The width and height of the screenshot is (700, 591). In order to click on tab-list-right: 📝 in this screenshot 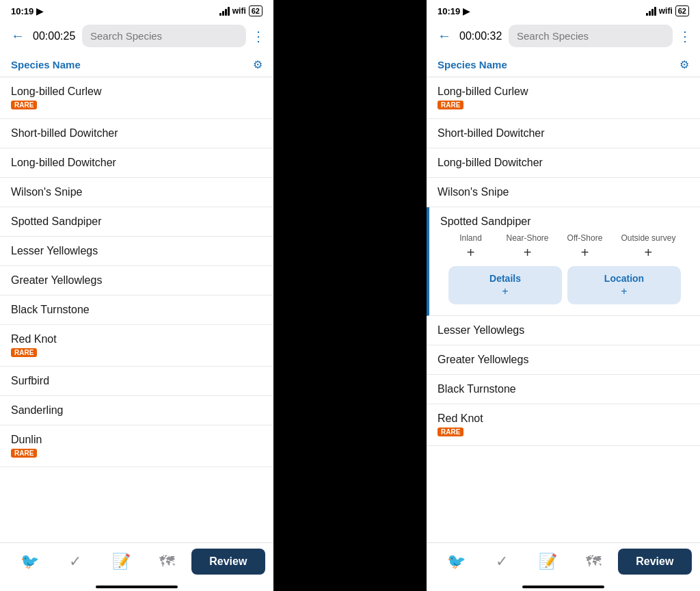, I will do `click(548, 562)`.